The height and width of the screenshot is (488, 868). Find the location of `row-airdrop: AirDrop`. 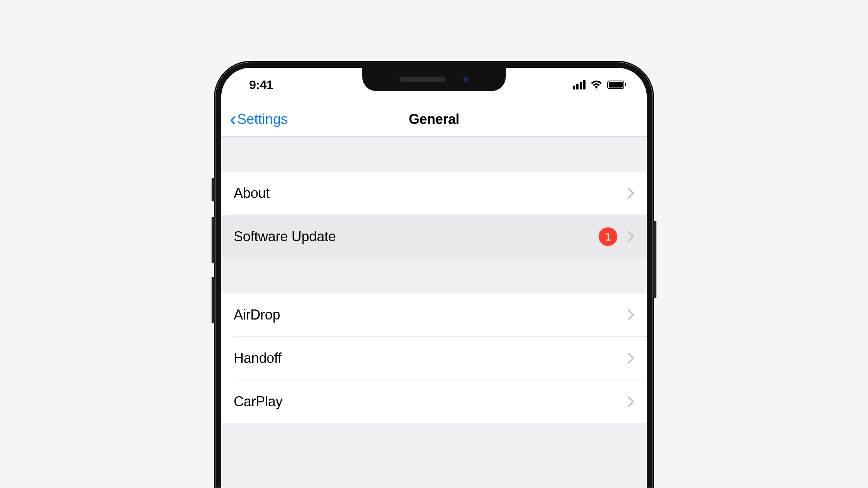

row-airdrop: AirDrop is located at coordinates (434, 315).